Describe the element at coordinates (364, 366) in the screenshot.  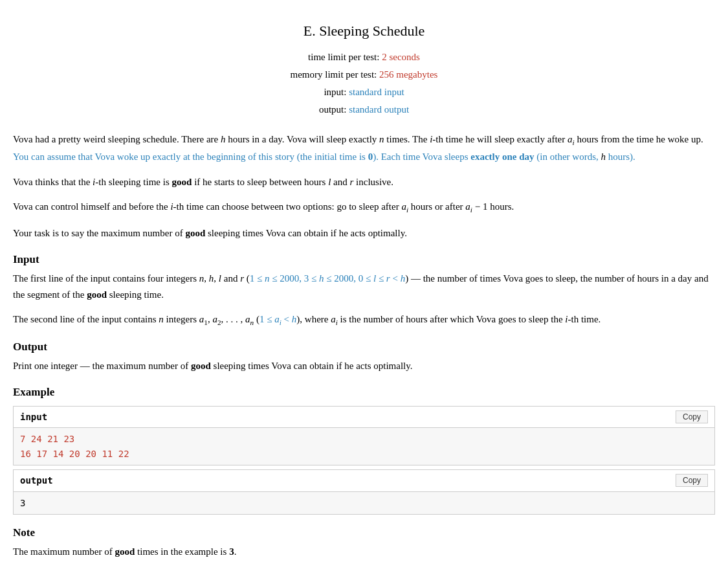
I see `output-desc: Print one integer — the maximum number o…` at that location.